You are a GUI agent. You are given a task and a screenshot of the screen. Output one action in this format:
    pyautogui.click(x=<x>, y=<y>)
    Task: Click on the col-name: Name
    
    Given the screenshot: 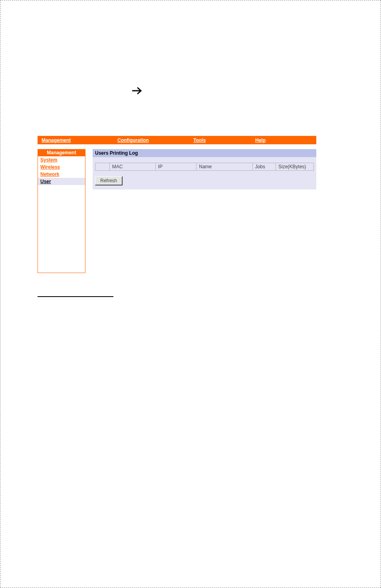 What is the action you would take?
    pyautogui.click(x=224, y=167)
    